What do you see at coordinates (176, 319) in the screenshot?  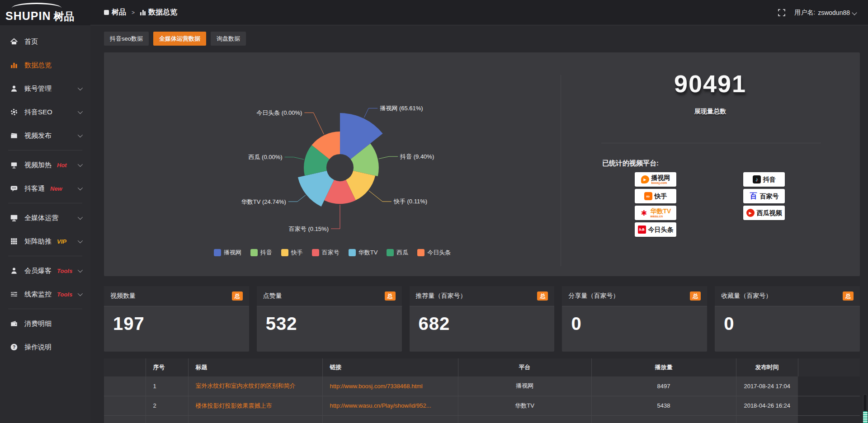 I see `stat-card-1: 视频数量总197` at bounding box center [176, 319].